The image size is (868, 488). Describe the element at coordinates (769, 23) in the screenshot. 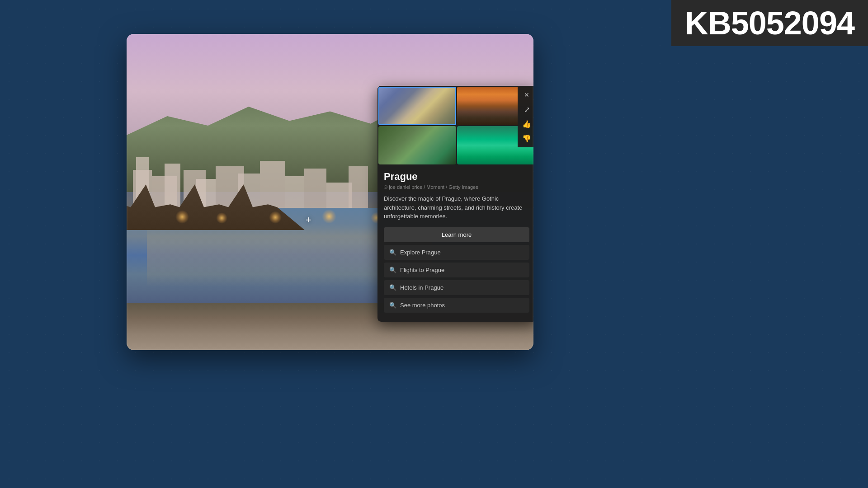

I see `kb-badge: KB5052094` at that location.